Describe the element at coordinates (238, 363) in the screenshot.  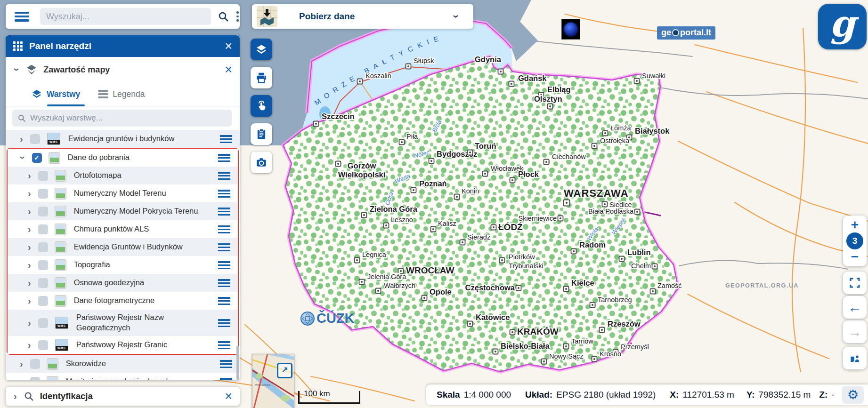
I see `panel-scrollbar` at that location.